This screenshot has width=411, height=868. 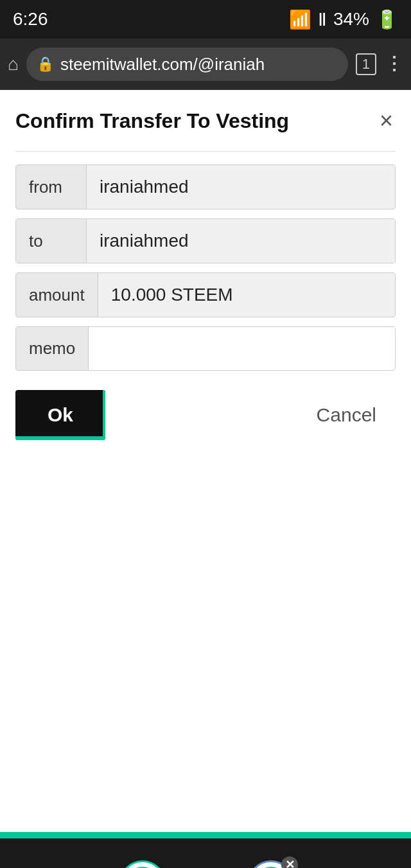 I want to click on url-bar: 🔒 steemitwallet.com/@iraniah, so click(x=188, y=64).